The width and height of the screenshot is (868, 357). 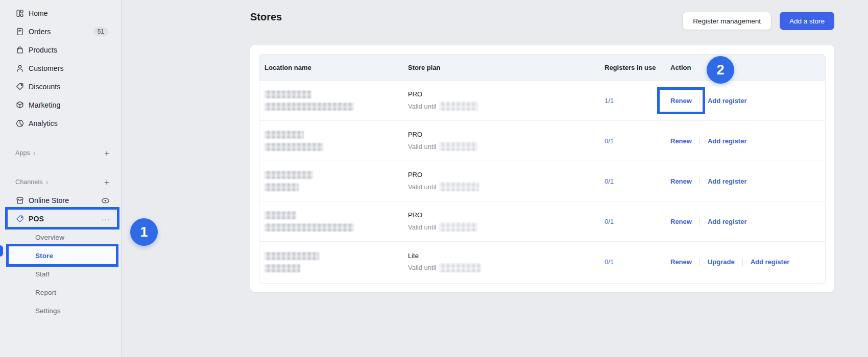 I want to click on analytics-icon, so click(x=20, y=123).